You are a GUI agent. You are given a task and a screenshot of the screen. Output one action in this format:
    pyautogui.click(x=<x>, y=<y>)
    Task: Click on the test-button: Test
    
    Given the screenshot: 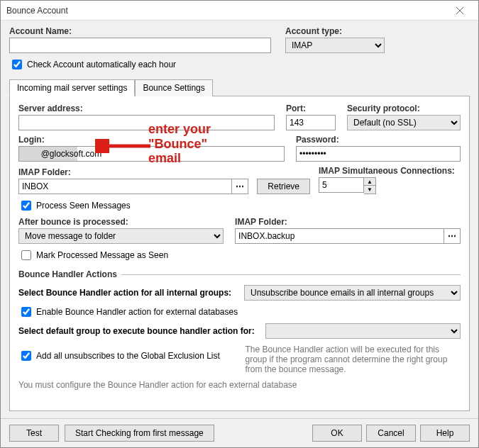 What is the action you would take?
    pyautogui.click(x=34, y=433)
    